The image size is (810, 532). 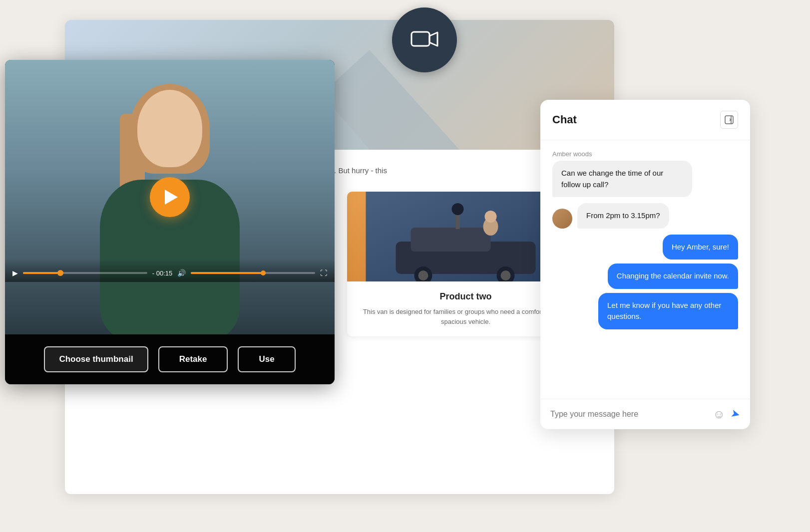 What do you see at coordinates (171, 197) in the screenshot?
I see `play-icon` at bounding box center [171, 197].